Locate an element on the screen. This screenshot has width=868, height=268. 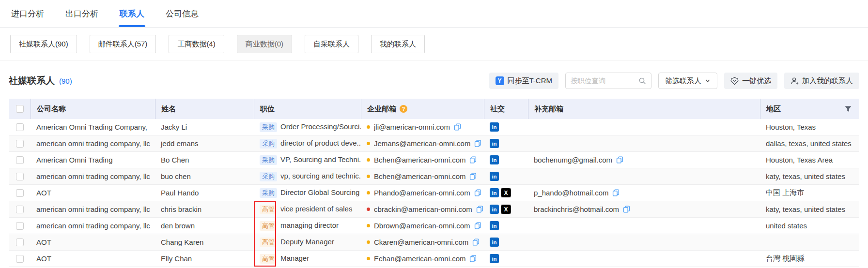
extra-email-cell: p_hando@hotmail.com is located at coordinates (644, 193).